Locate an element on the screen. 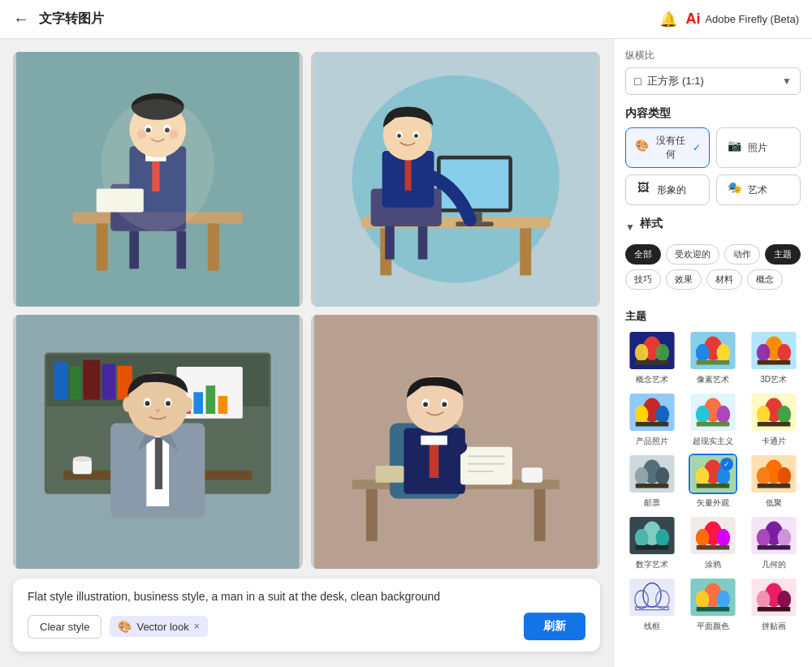  adobe-icon: Ai is located at coordinates (693, 19).